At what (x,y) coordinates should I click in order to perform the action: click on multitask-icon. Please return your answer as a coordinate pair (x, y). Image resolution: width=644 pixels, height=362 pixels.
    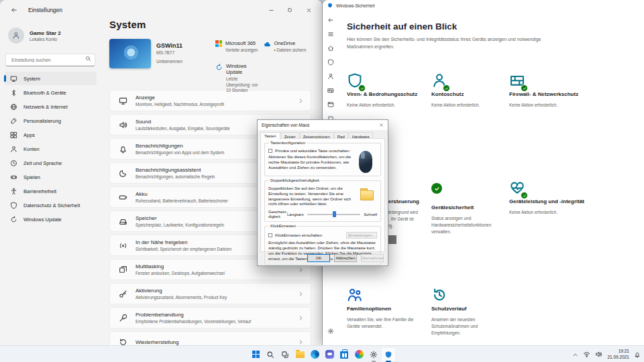
    Looking at the image, I should click on (123, 269).